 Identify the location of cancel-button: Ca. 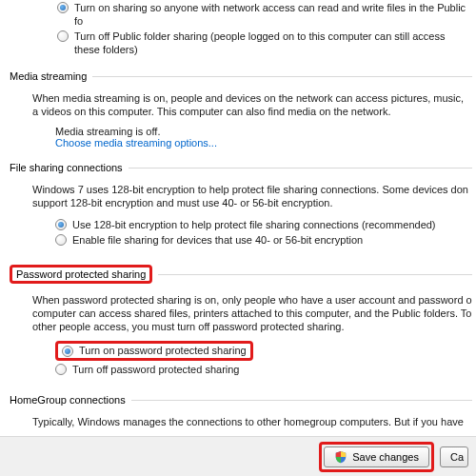
(454, 457).